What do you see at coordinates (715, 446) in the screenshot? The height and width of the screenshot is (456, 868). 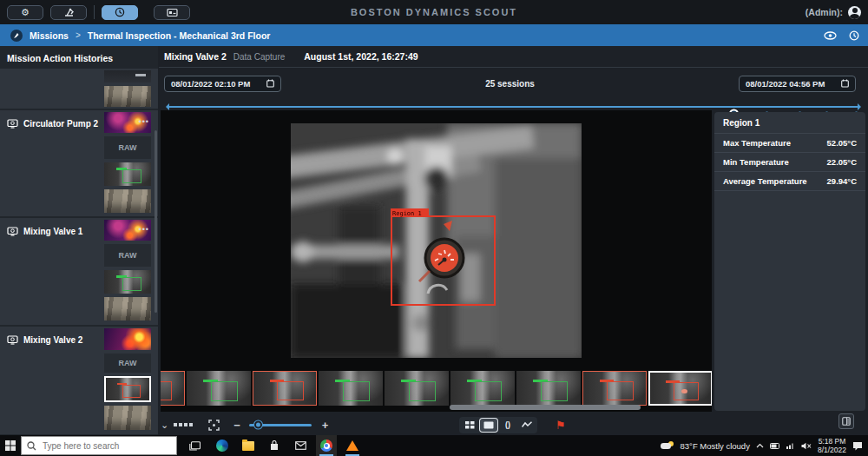 I see `weather-text: 83°F Mostly cloudy` at bounding box center [715, 446].